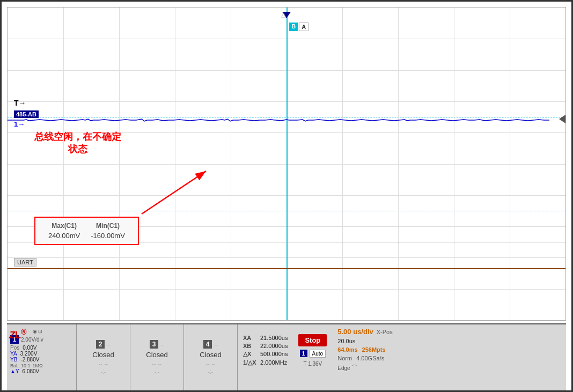 The width and height of the screenshot is (573, 392). What do you see at coordinates (365, 350) in the screenshot?
I see `mem-row: 64.0ms 256Mpts` at bounding box center [365, 350].